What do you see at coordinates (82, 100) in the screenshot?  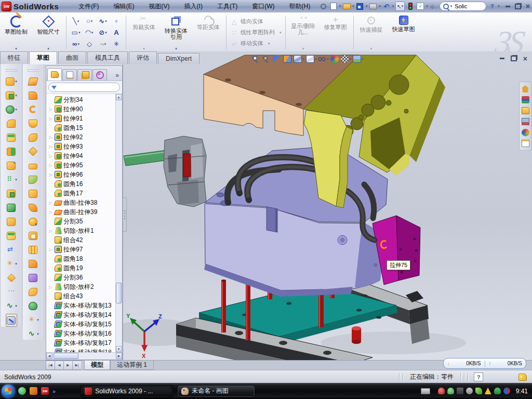 I see `tree-item: ▷ 分割34` at bounding box center [82, 100].